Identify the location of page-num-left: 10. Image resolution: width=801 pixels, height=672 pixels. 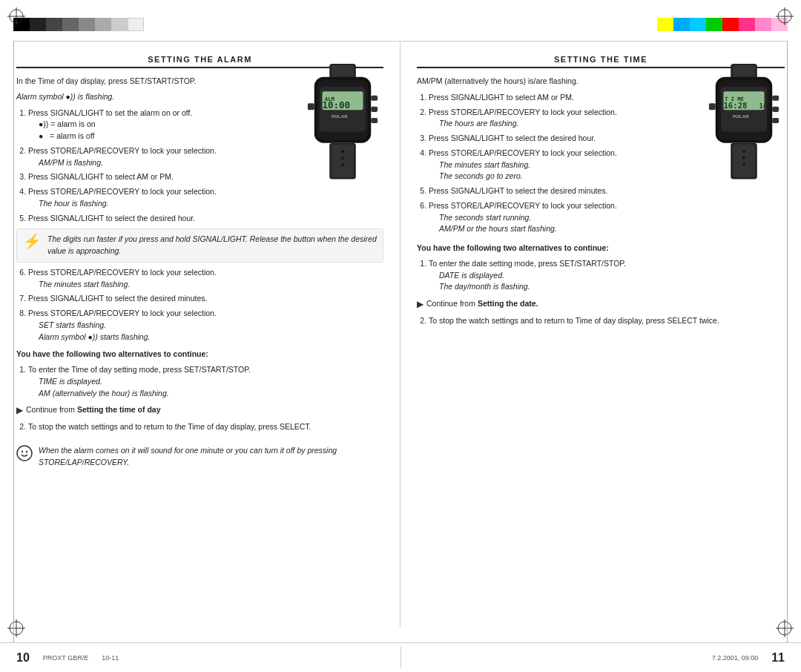
(23, 658).